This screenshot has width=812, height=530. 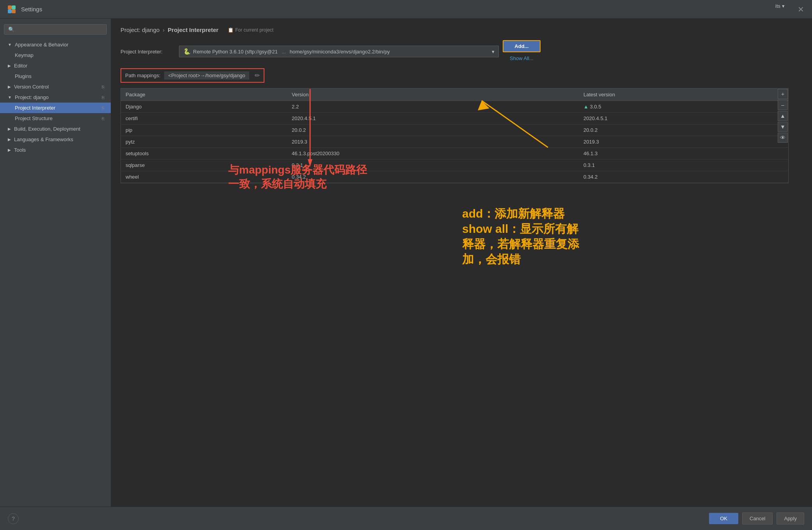 I want to click on sidebar-item-project-django: ▼ Project: django ⎘, so click(x=55, y=97).